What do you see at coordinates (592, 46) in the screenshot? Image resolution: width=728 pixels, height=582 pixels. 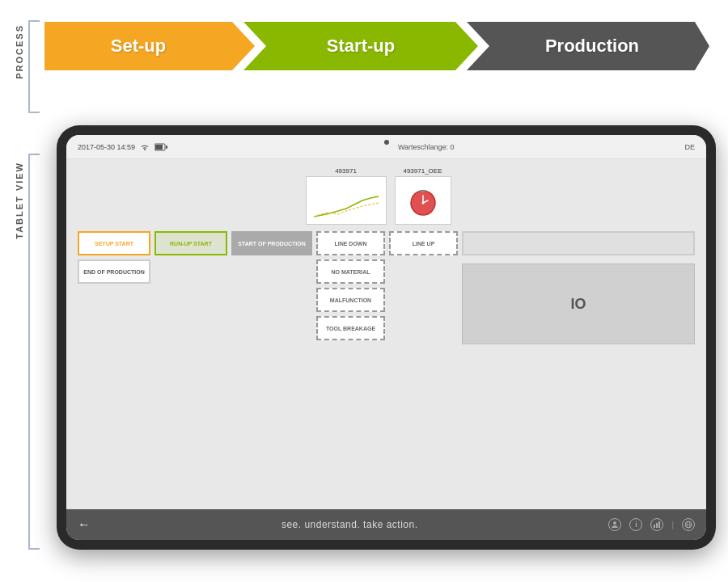 I see `production-label: Production` at bounding box center [592, 46].